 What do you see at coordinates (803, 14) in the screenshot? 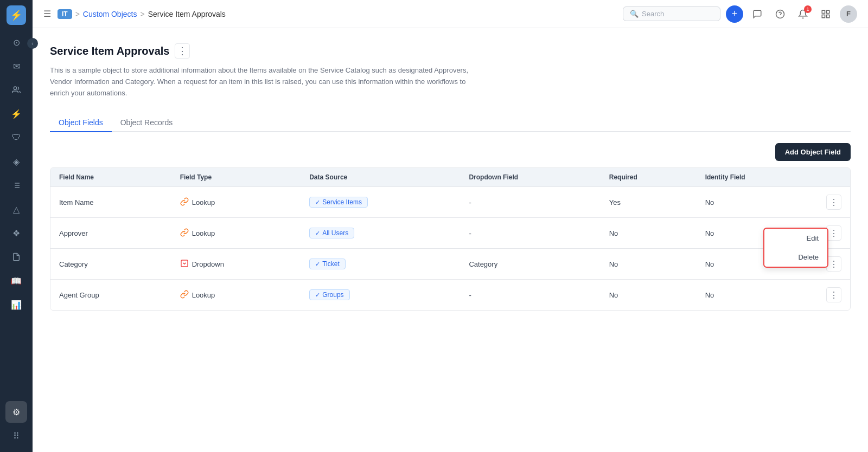
I see `notifications-btn: 1` at bounding box center [803, 14].